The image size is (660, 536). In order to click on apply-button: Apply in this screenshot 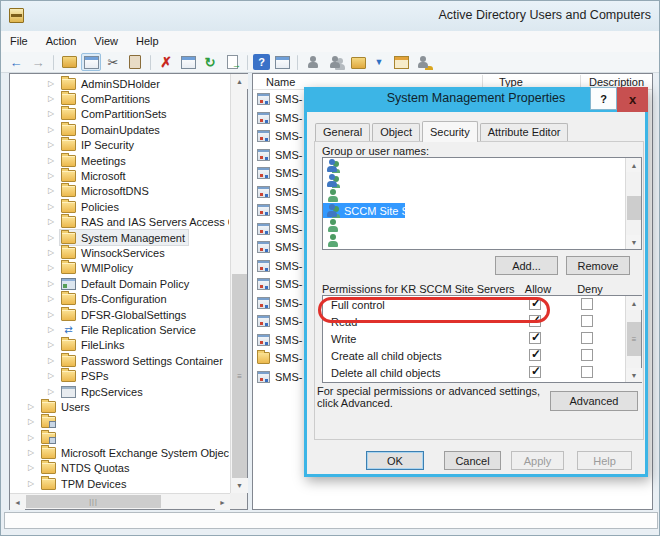, I will do `click(538, 460)`.